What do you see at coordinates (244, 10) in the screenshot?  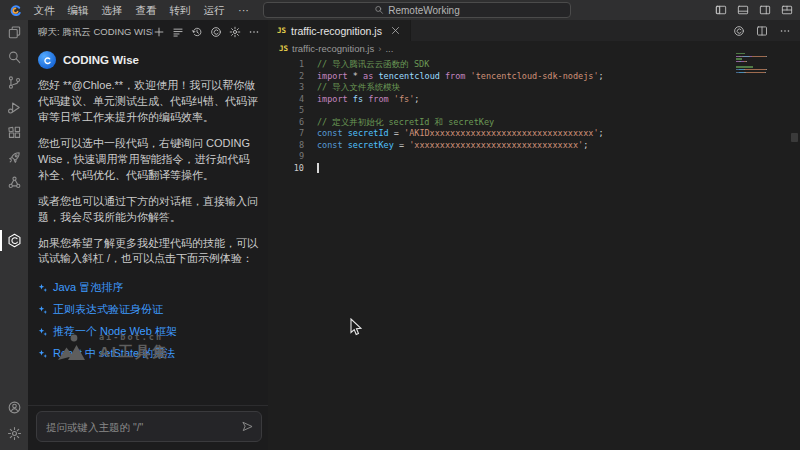 I see `menu-more-button: ···` at bounding box center [244, 10].